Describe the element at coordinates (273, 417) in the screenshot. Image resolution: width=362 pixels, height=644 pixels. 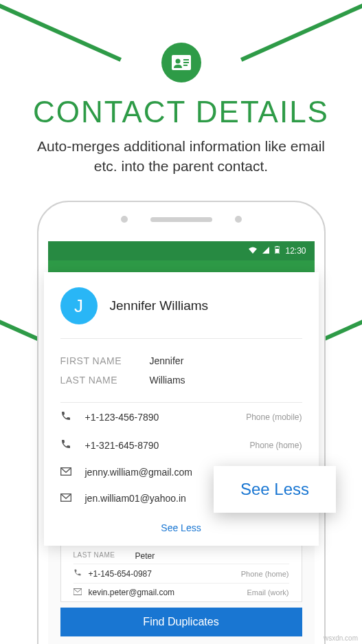
I see `phone-type: Phone (mobile)` at that location.